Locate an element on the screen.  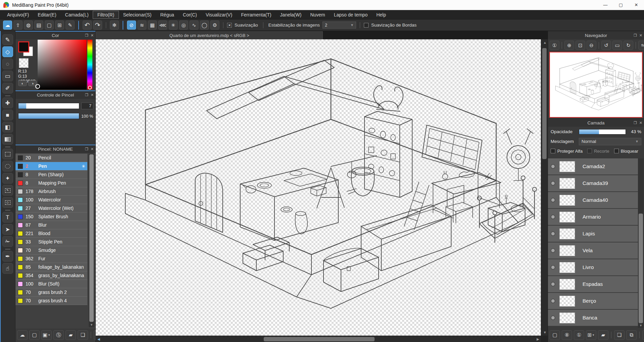
delete-layer-icon: ⌧ is located at coordinates (643, 335).